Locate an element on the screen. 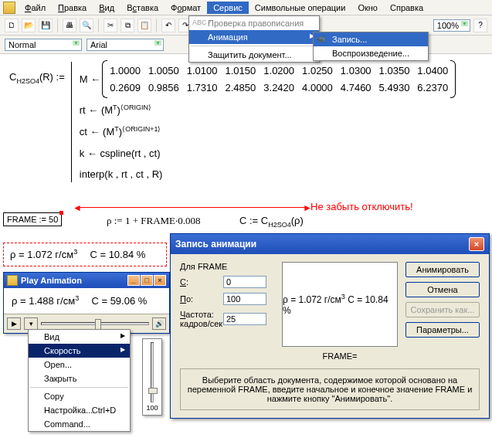 This screenshot has width=492, height=448. dlg-hint: Выберите область документа, содержимое к… is located at coordinates (330, 389).